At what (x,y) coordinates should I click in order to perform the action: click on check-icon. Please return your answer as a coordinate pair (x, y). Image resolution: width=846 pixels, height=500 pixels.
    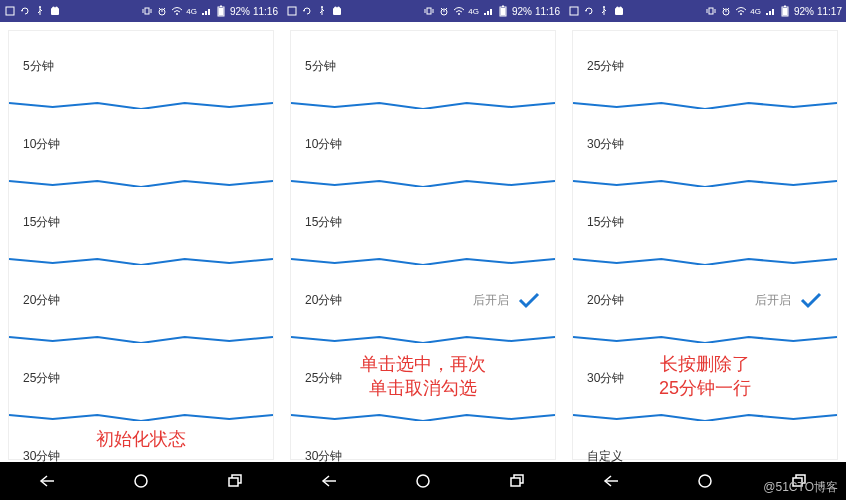
    Looking at the image, I should click on (811, 300).